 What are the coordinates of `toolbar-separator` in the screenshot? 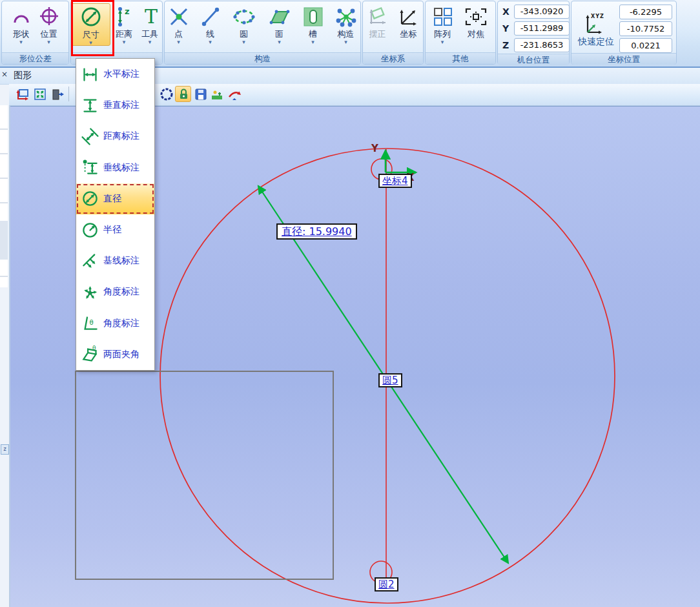 It's located at (68, 94).